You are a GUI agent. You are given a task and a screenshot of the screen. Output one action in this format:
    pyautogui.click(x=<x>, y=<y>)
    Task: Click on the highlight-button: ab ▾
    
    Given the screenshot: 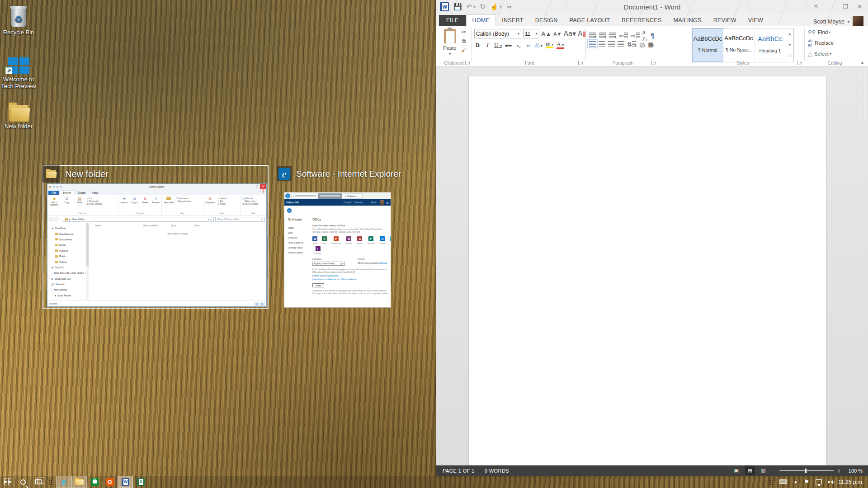 What is the action you would take?
    pyautogui.click(x=550, y=45)
    